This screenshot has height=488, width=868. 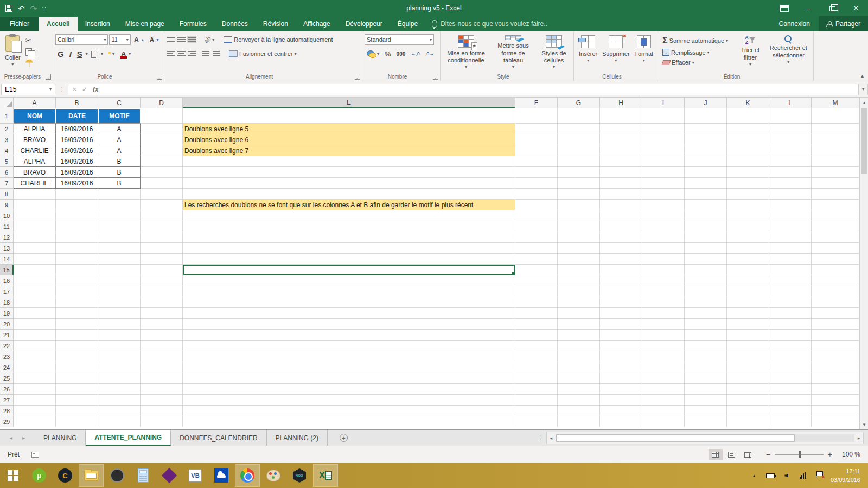 What do you see at coordinates (579, 292) in the screenshot?
I see `cell-G17` at bounding box center [579, 292].